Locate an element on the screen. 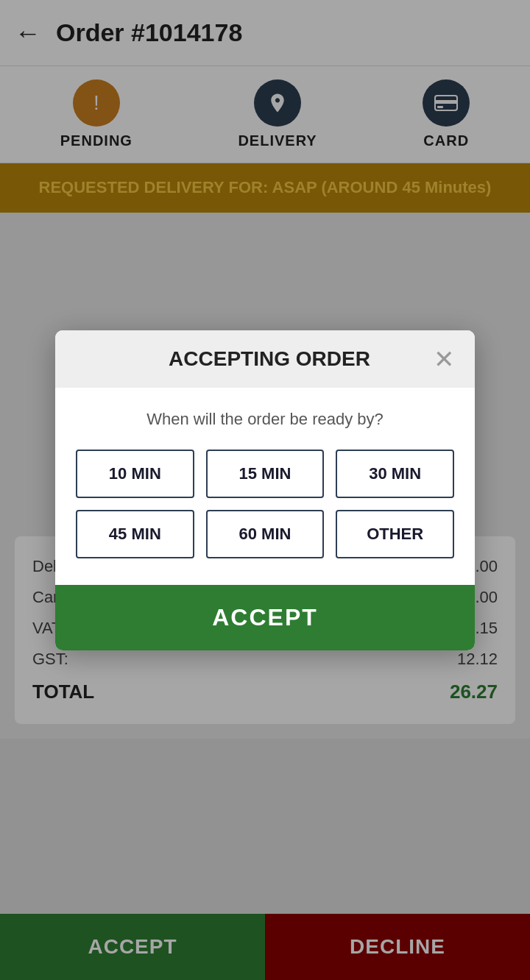  time-option-15min: 15 MIN is located at coordinates (265, 474).